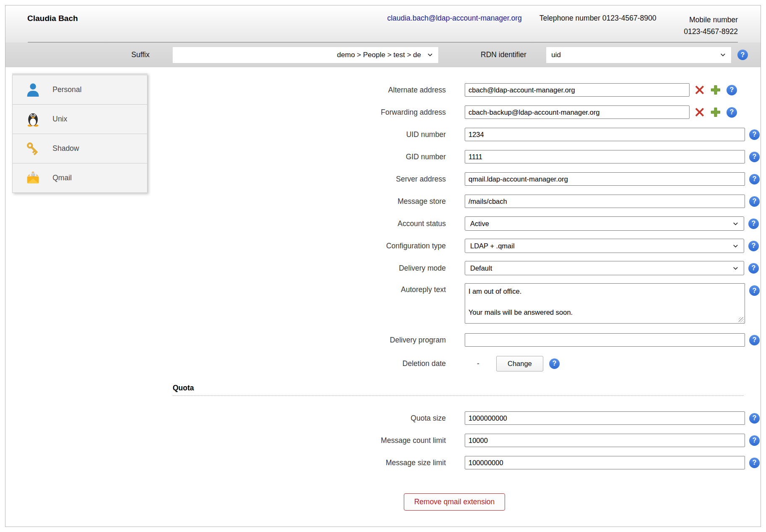  I want to click on form-row-uid-number: UID number ?, so click(455, 134).